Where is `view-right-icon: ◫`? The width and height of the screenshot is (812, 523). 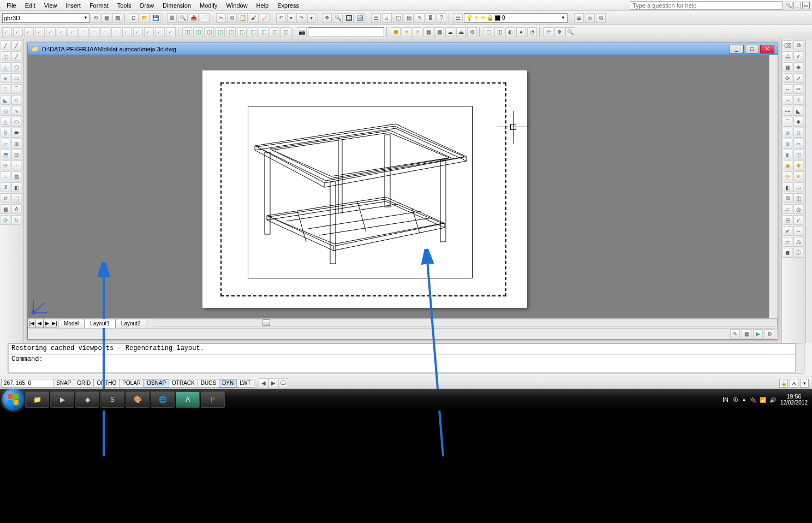
view-right-icon: ◫ is located at coordinates (220, 32).